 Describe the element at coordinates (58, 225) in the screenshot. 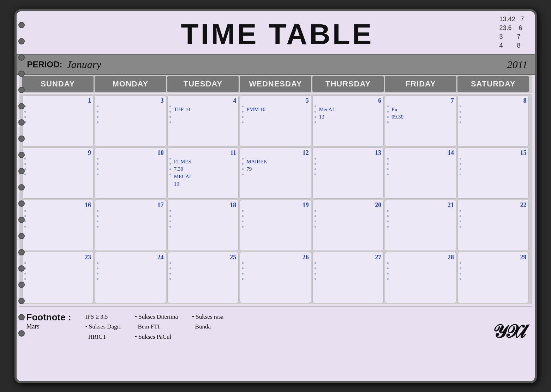

I see `calendar-cell: 16` at that location.